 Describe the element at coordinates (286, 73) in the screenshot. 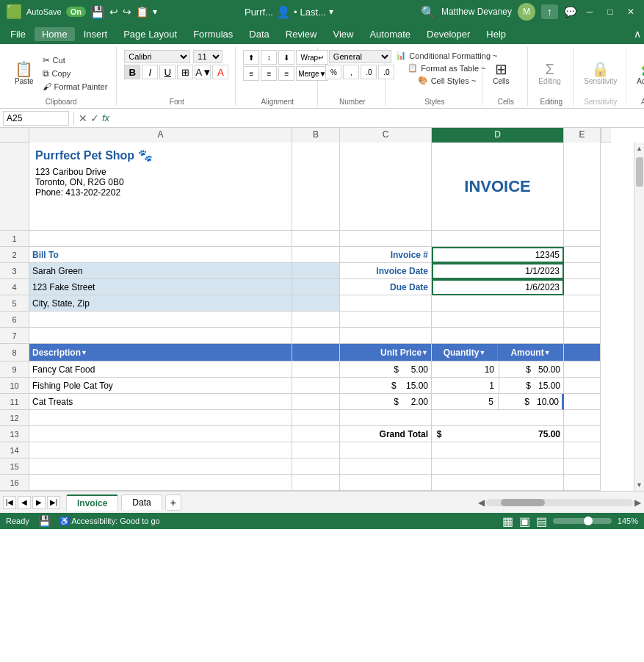

I see `align-right-button: ≡` at that location.